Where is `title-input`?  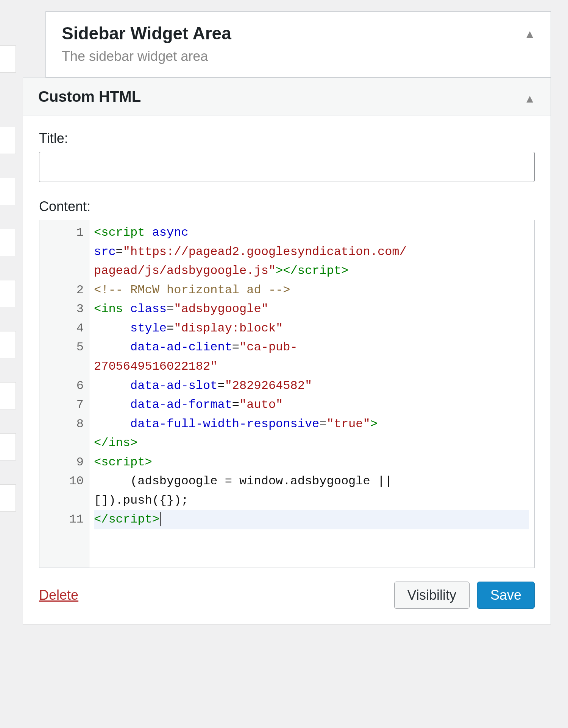
title-input is located at coordinates (287, 167).